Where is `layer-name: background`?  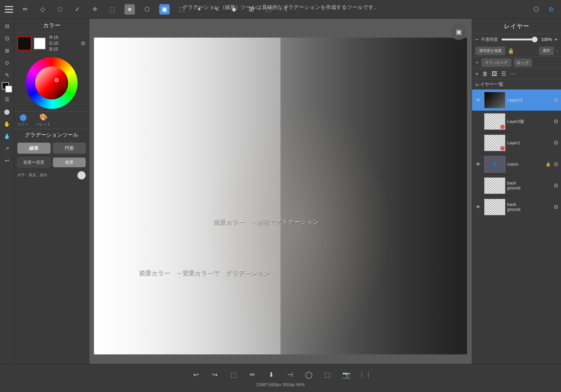
layer-name: background is located at coordinates (529, 207).